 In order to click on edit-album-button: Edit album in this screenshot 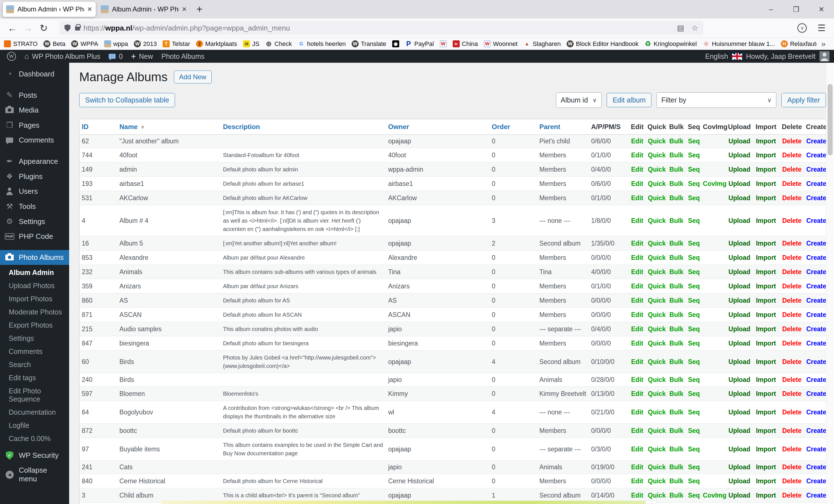, I will do `click(629, 100)`.